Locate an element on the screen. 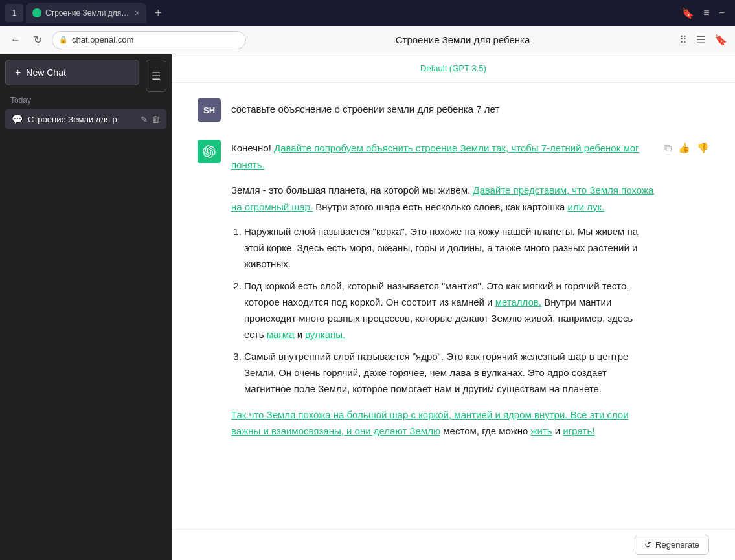 The width and height of the screenshot is (735, 560). sidebar-toggle-button: ☰ is located at coordinates (156, 76).